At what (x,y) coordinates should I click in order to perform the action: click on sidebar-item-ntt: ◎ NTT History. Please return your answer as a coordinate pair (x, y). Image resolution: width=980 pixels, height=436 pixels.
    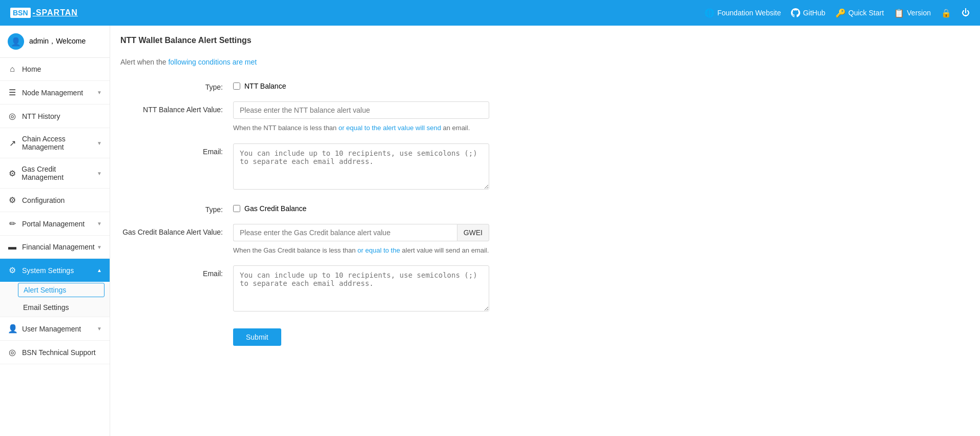
    Looking at the image, I should click on (55, 116).